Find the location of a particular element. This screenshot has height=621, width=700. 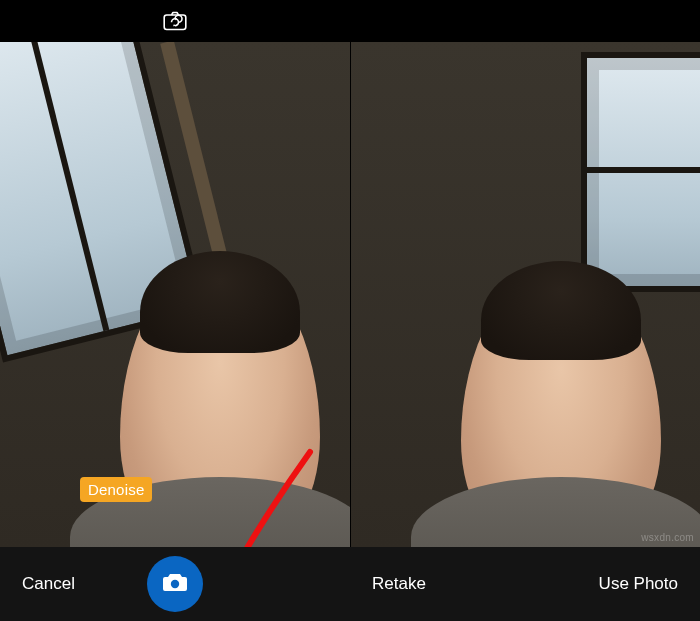

review-controls: Retake Use Photo is located at coordinates (525, 584).